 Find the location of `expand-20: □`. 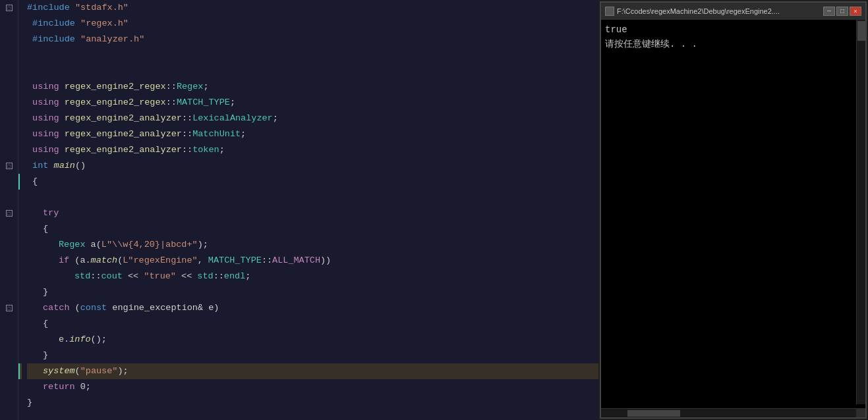

expand-20: □ is located at coordinates (9, 308).